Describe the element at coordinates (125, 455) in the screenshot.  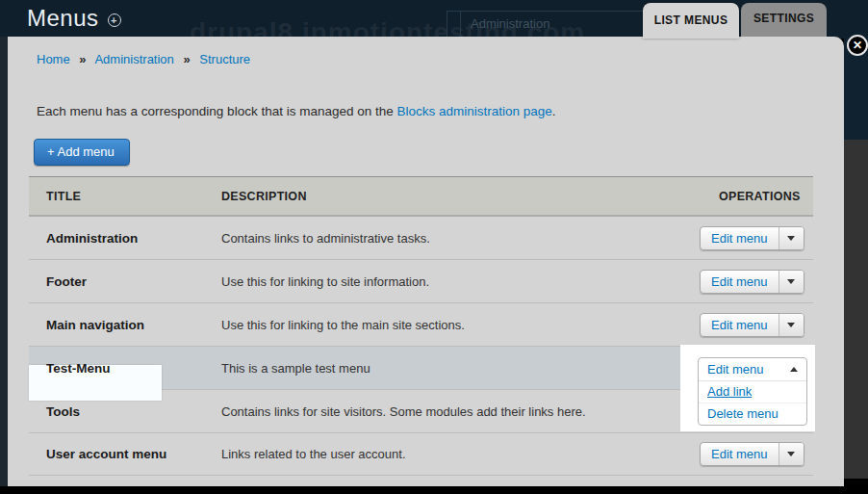
I see `menu-title: User account menu` at that location.